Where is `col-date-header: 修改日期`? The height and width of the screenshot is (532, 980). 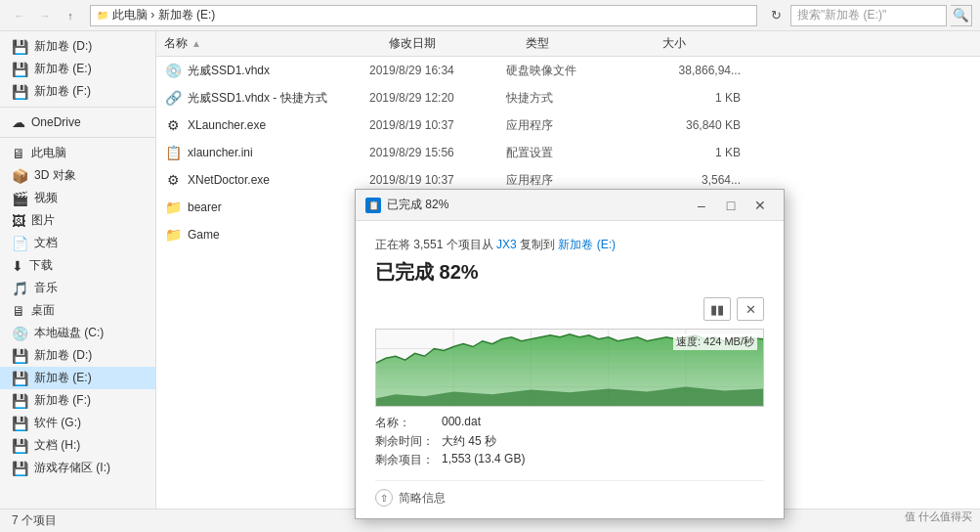
col-date-header: 修改日期 is located at coordinates (457, 43).